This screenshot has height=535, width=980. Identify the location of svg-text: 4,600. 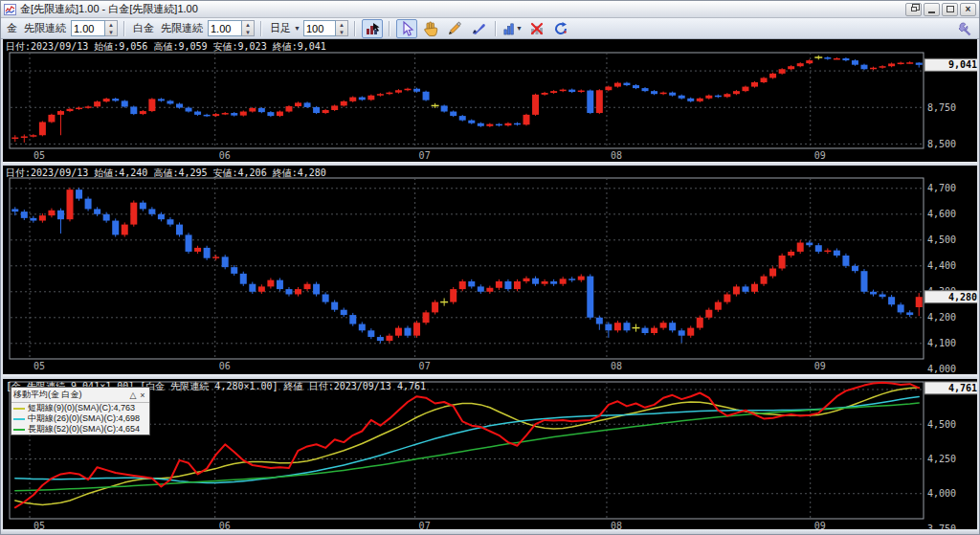
(942, 214).